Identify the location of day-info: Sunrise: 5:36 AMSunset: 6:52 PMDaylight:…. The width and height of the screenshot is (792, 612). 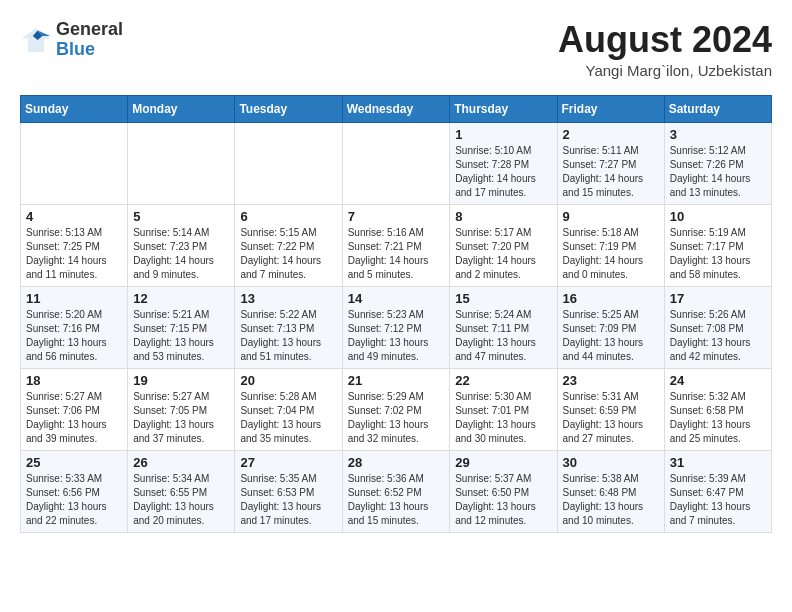
(396, 500).